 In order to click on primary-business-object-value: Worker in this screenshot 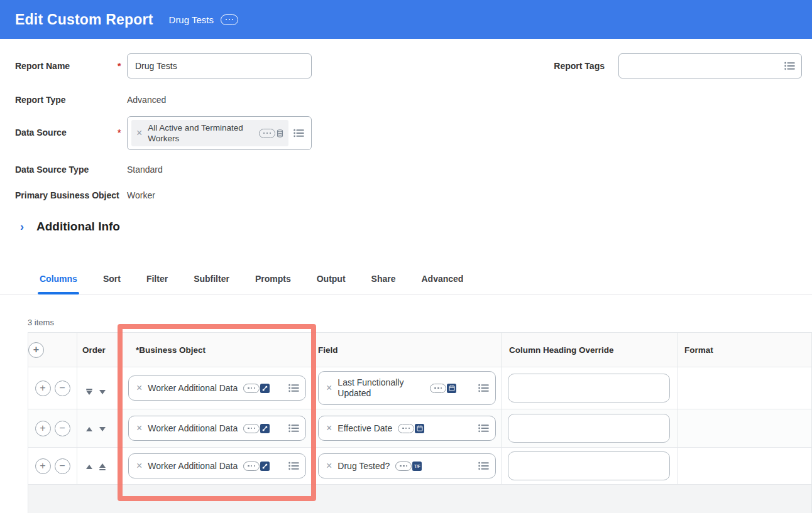, I will do `click(141, 195)`.